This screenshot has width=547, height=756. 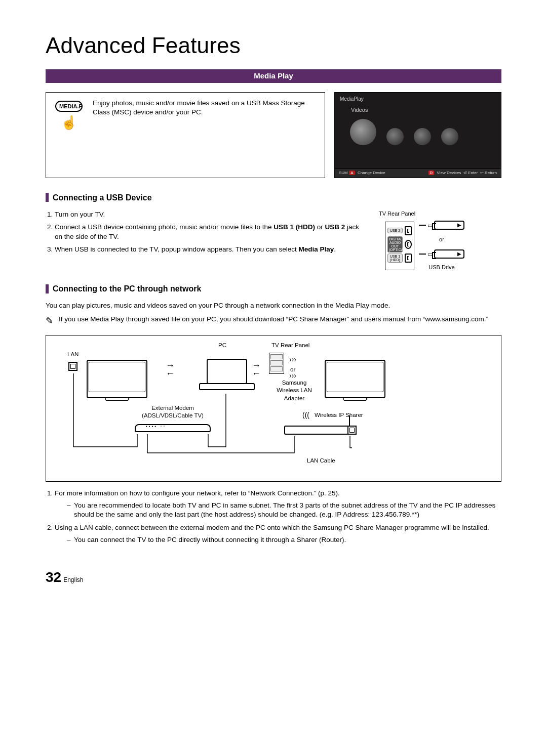 What do you see at coordinates (352, 173) in the screenshot?
I see `a-badge: A` at bounding box center [352, 173].